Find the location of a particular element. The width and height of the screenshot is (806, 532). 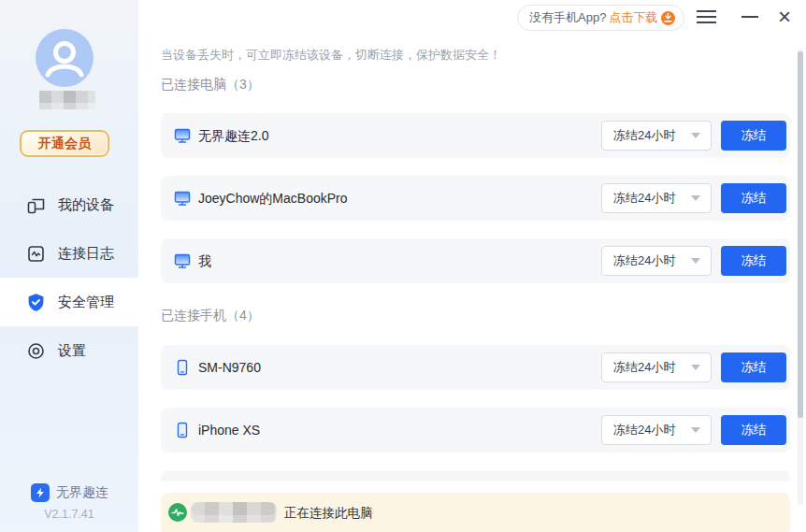

devices-icon is located at coordinates (36, 205).